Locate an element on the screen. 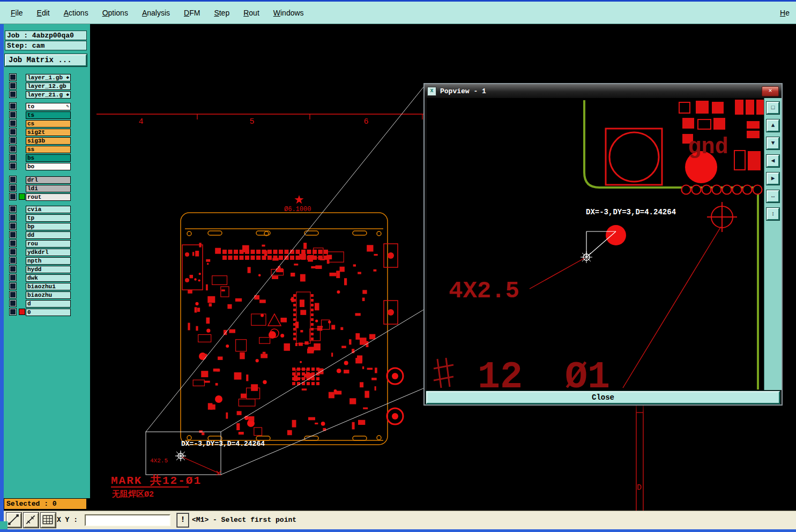 This screenshot has height=532, width=796. pan-up-icon: ▲ is located at coordinates (773, 125).